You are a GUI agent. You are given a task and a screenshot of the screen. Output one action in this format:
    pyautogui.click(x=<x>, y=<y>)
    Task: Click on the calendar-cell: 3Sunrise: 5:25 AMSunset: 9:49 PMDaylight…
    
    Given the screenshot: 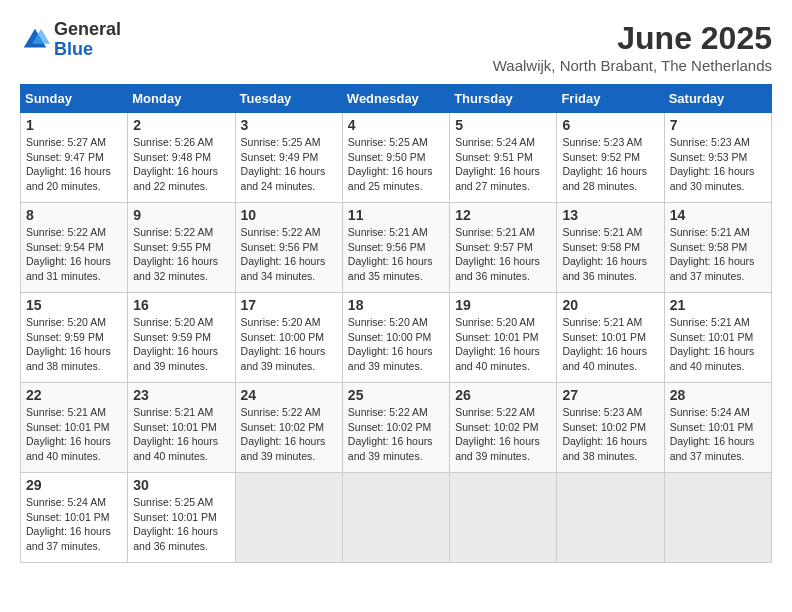 What is the action you would take?
    pyautogui.click(x=288, y=158)
    